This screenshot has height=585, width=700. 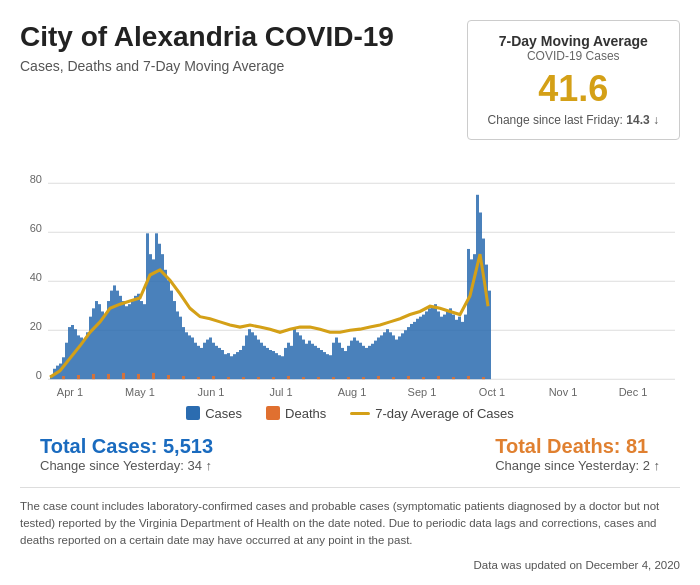 What do you see at coordinates (212, 391) in the screenshot?
I see `svg-text: Jun 1` at bounding box center [212, 391].